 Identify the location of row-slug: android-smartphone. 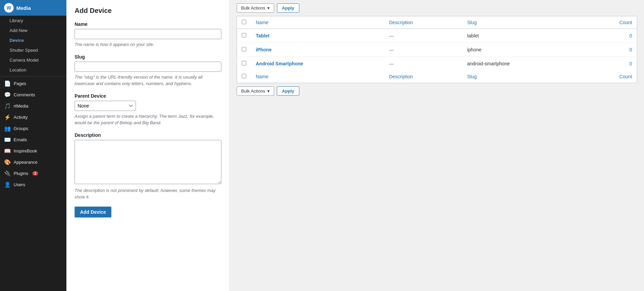
(488, 64).